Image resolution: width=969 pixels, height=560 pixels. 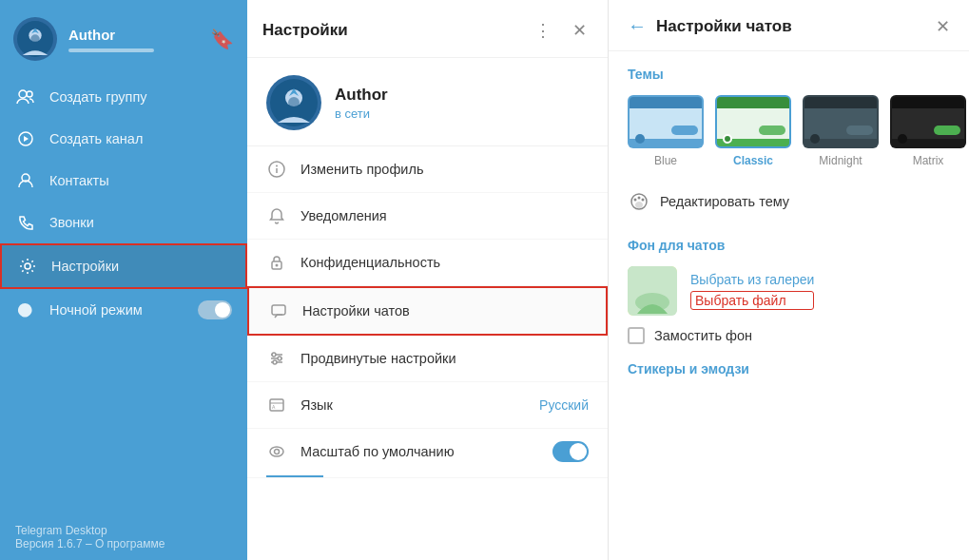 I want to click on settings-label-advanced: Продвинутые настройки, so click(x=445, y=358).